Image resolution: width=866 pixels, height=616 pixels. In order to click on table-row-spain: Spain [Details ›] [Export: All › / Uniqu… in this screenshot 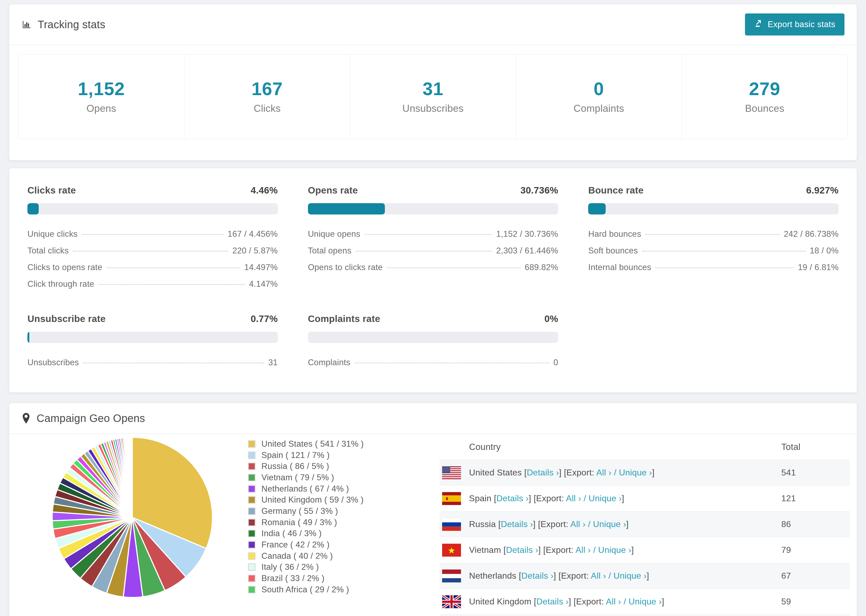, I will do `click(644, 498)`.